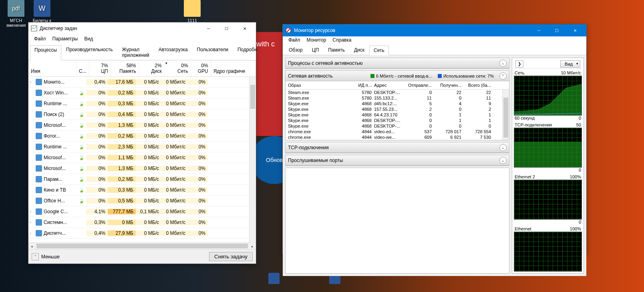 This screenshot has width=644, height=292. Describe the element at coordinates (142, 136) in the screenshot. I see `process-row: Фотог...🍃0%0,2 МБ0 МБ/с0 Мбит/с0%` at that location.